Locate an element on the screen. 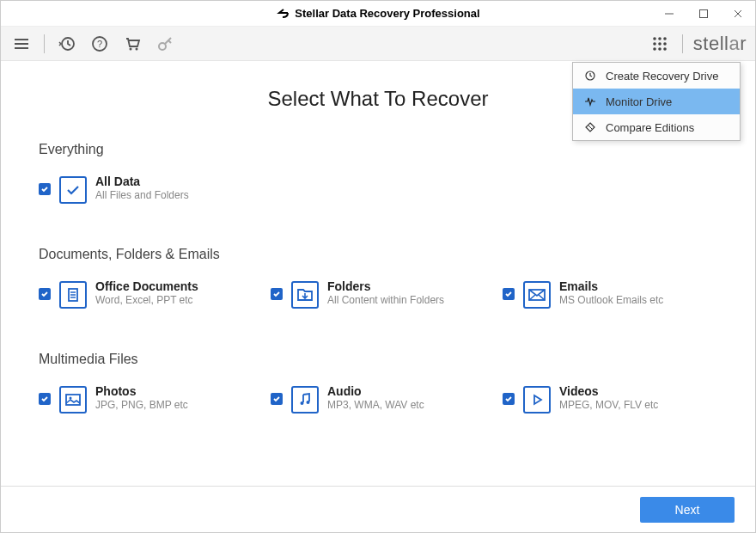  option-sub: MS Outlook Emails etc is located at coordinates (612, 300).